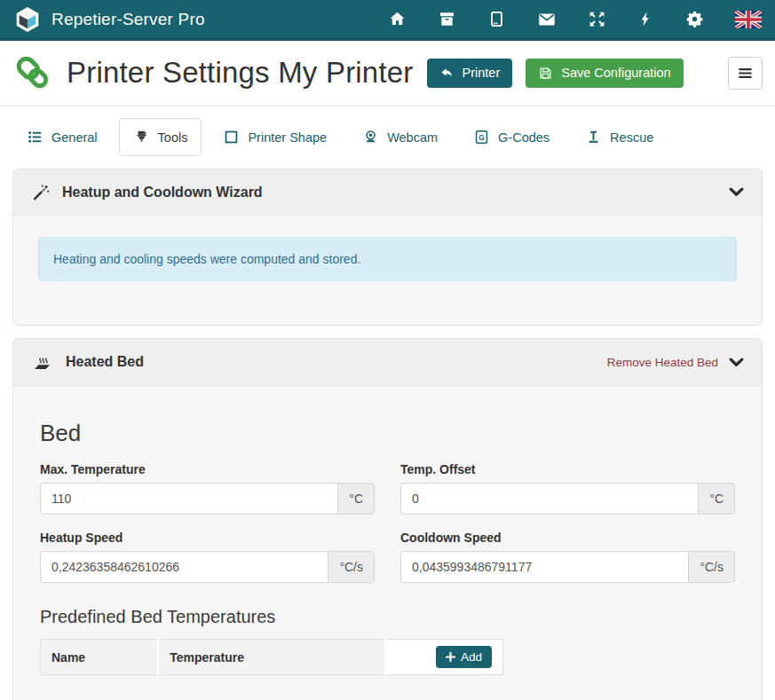 The width and height of the screenshot is (775, 700). Describe the element at coordinates (511, 137) in the screenshot. I see `tab-gcodes: G G-Codes` at that location.